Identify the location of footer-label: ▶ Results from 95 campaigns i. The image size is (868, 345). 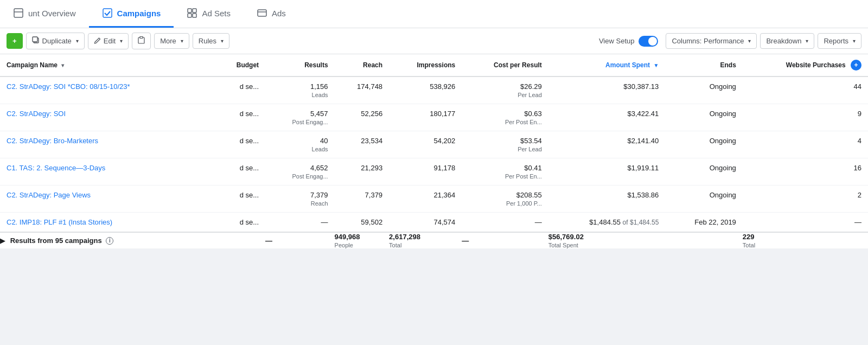
(107, 240).